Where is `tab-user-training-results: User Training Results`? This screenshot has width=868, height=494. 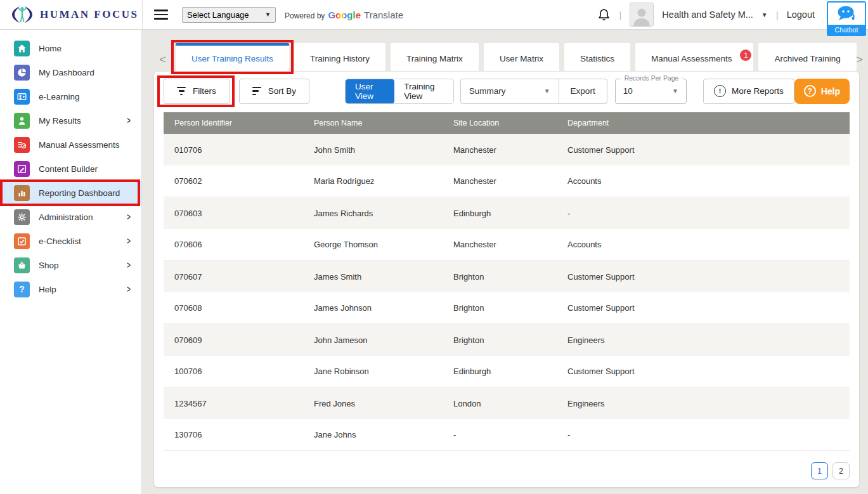 tab-user-training-results: User Training Results is located at coordinates (232, 57).